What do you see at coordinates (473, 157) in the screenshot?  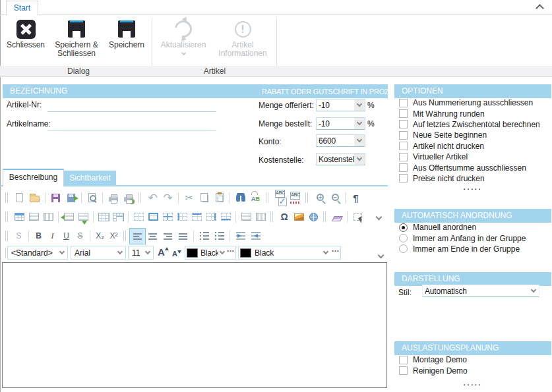 I see `checkbox-row: Virtueller Artikel` at bounding box center [473, 157].